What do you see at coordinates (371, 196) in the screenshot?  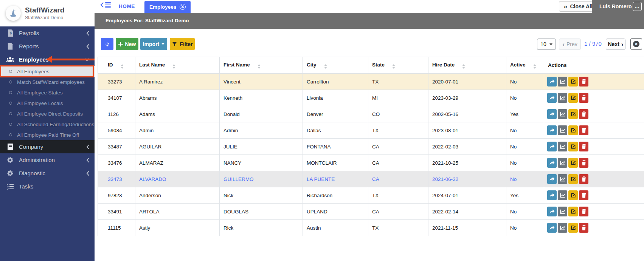 I see `table-row: 97823AndersonNickRichardsonTX2024-07-01Y…` at bounding box center [371, 196].